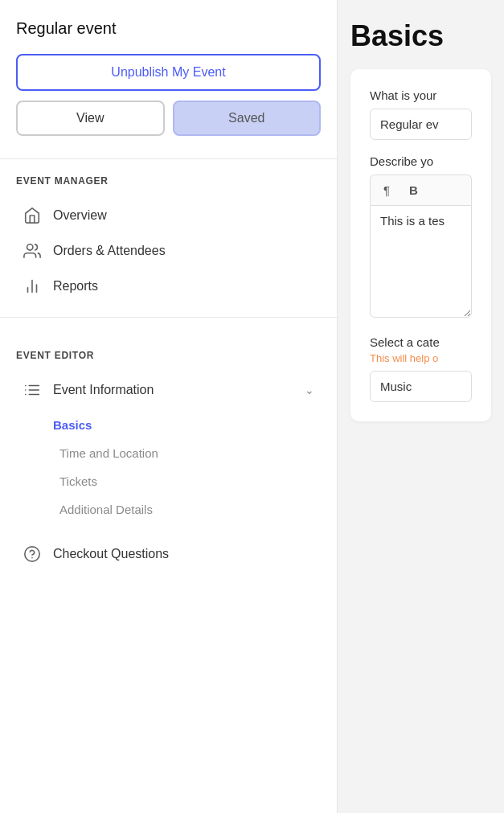 The height and width of the screenshot is (813, 504). Describe the element at coordinates (183, 510) in the screenshot. I see `subnav-additional-details: Additional Details` at that location.